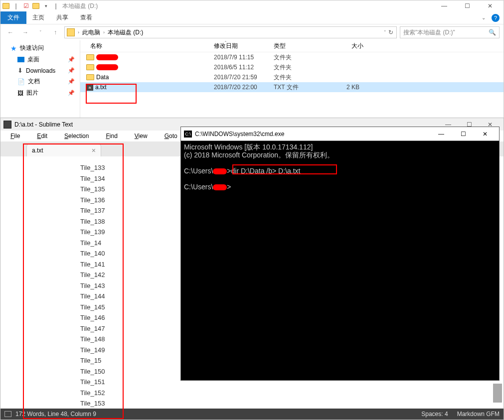 This screenshot has width=504, height=420. Describe the element at coordinates (40, 60) in the screenshot. I see `sidebar-desktop: 桌面📌` at that location.